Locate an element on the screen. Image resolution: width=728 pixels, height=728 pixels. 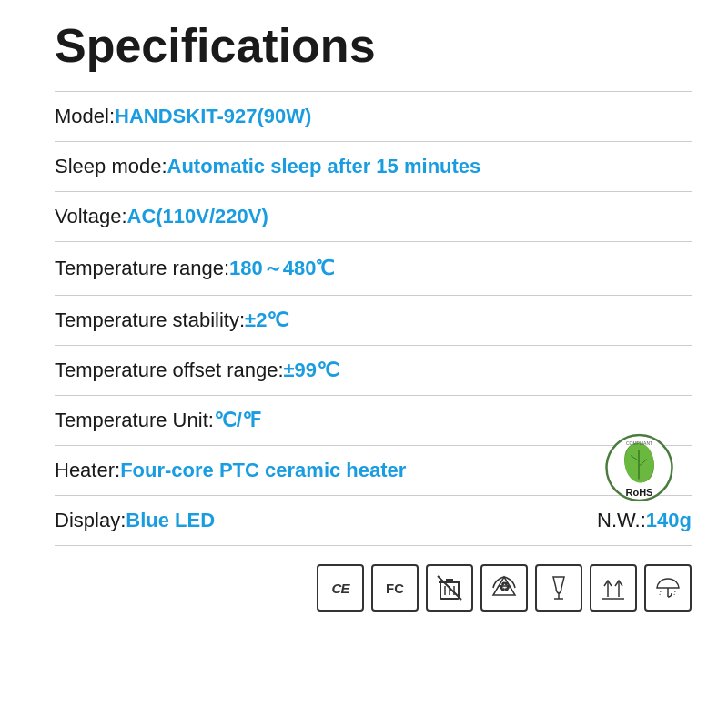
spec-row-voltage: Voltage: AC(110V/220V) is located at coordinates (373, 217).